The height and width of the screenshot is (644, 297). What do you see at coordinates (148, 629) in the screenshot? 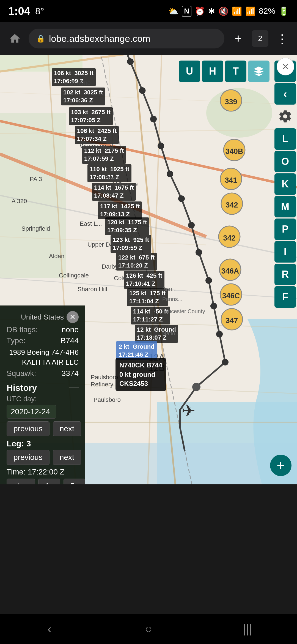
I see `home-nav-button: ○` at bounding box center [148, 629].